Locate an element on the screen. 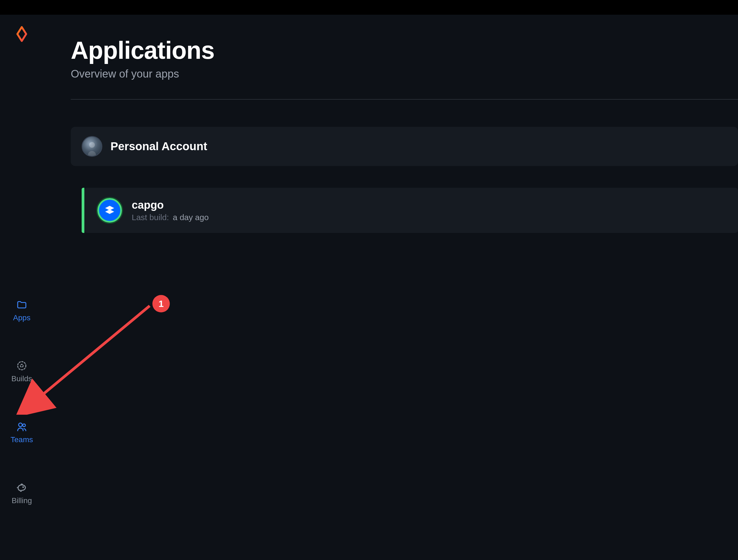 This screenshot has width=738, height=560. annotation-badge: 1 is located at coordinates (161, 304).